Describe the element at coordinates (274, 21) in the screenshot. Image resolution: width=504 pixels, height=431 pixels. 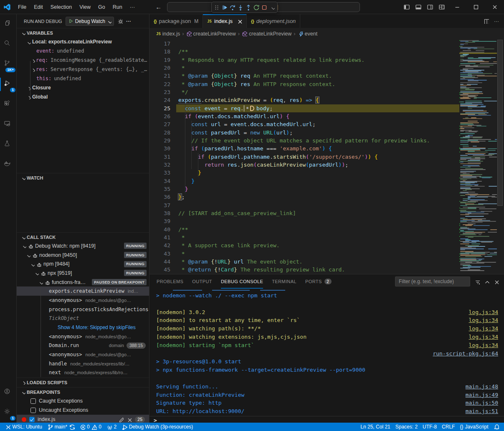
I see `tab-deployment.json: {}deployment.json` at that location.